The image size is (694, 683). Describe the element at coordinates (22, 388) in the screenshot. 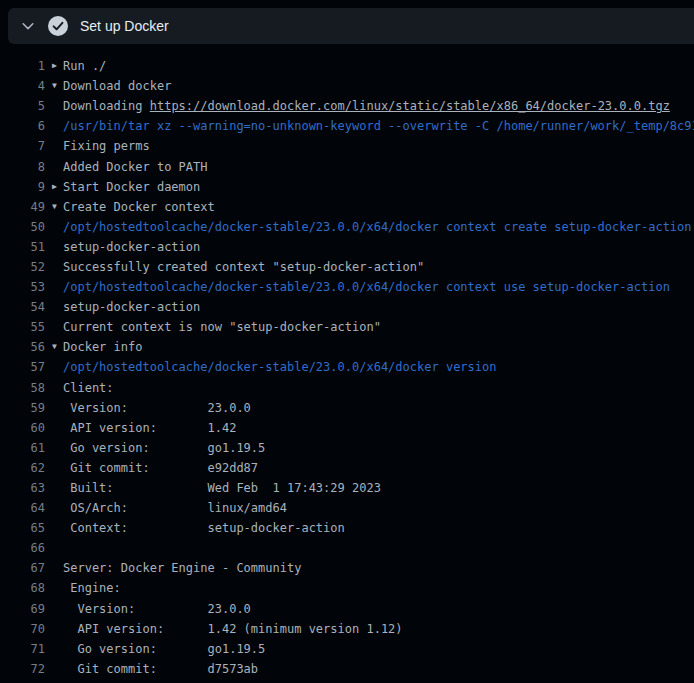

I see `line-number: 58` at that location.